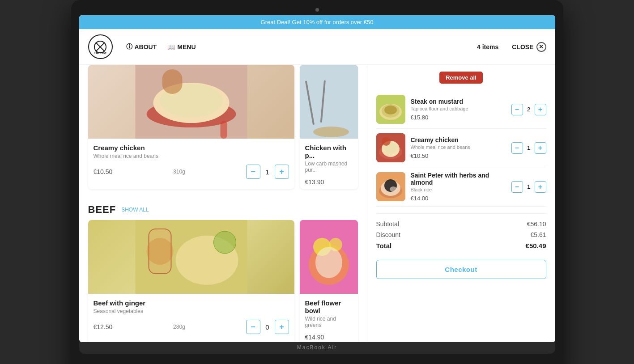 The width and height of the screenshot is (634, 364). I want to click on beef-show-all: SHOW ALL, so click(135, 210).